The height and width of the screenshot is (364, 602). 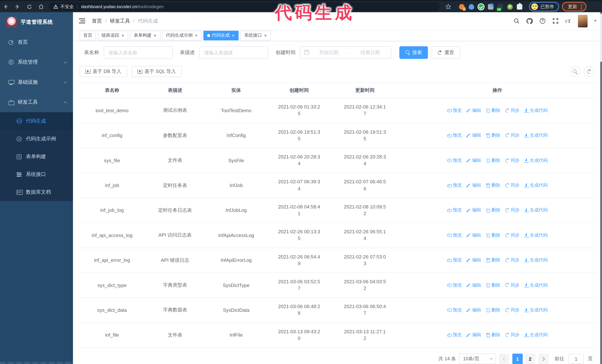 I want to click on not-secure-warning-icon, so click(x=56, y=7).